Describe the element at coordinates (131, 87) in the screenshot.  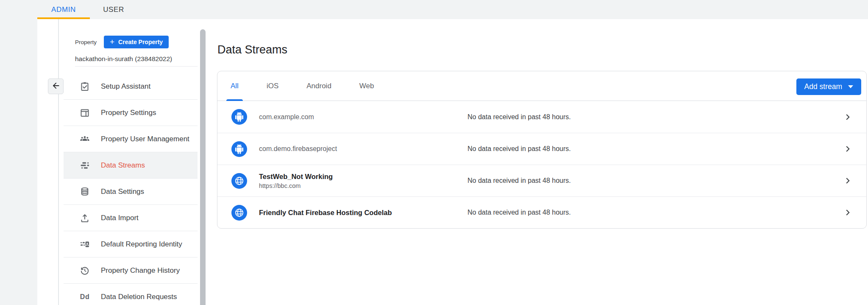
I see `sidebar-item-setup-assistant: Setup Assistant` at that location.